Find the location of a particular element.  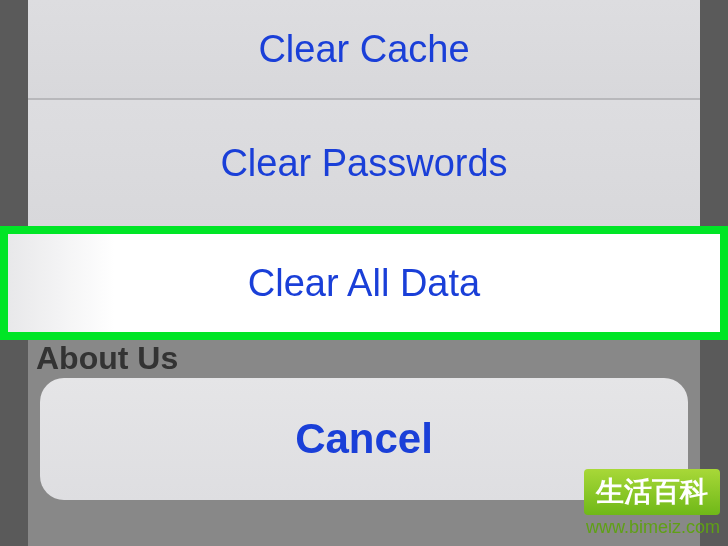

watermark-url: www.bimeiz.com is located at coordinates (652, 528).